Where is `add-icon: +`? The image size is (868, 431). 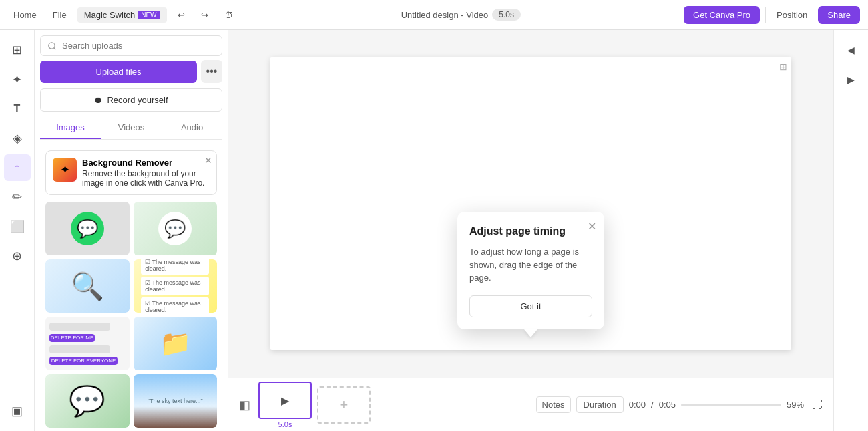 add-icon: + is located at coordinates (345, 405).